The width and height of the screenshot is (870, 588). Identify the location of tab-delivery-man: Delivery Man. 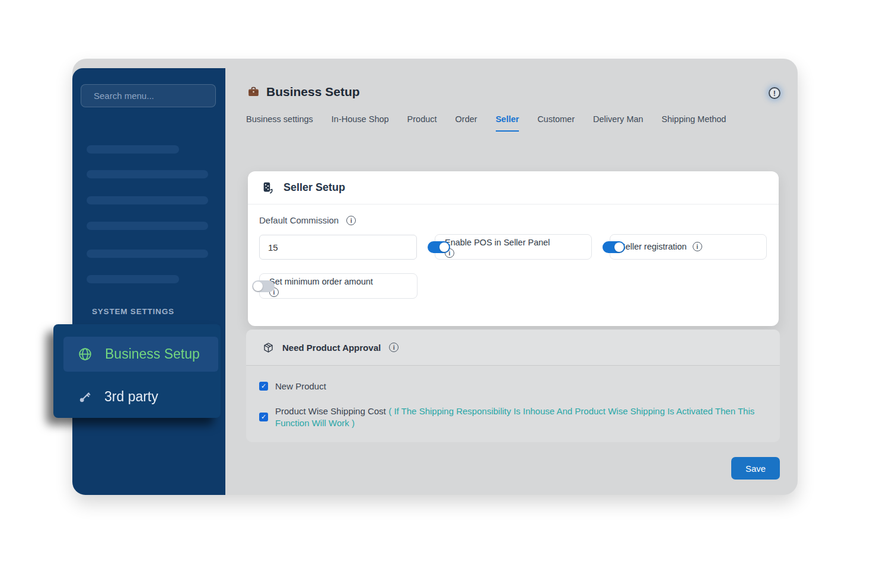
(618, 123).